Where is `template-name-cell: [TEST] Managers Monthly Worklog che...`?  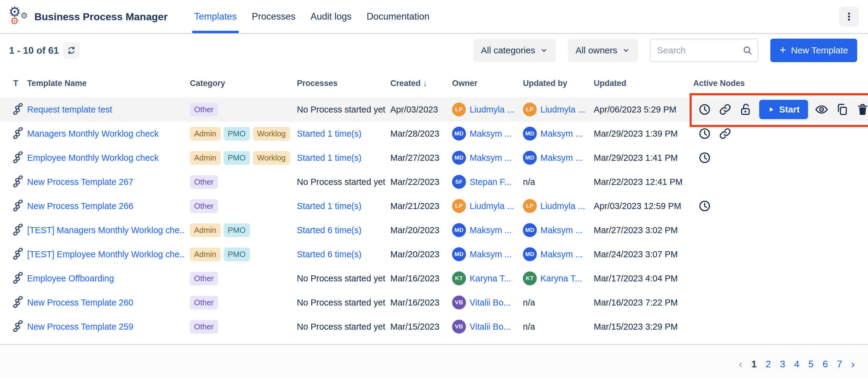 template-name-cell: [TEST] Managers Monthly Worklog che... is located at coordinates (108, 230).